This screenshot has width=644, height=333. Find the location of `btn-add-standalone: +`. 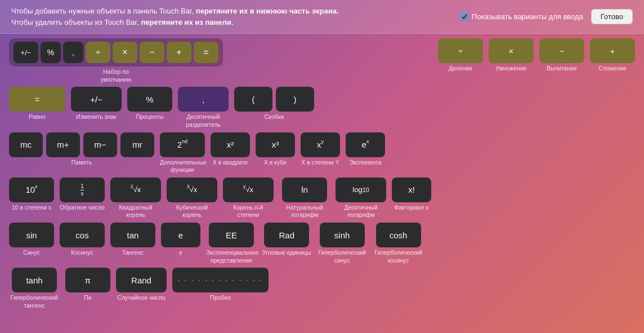

btn-add-standalone: + is located at coordinates (612, 51).